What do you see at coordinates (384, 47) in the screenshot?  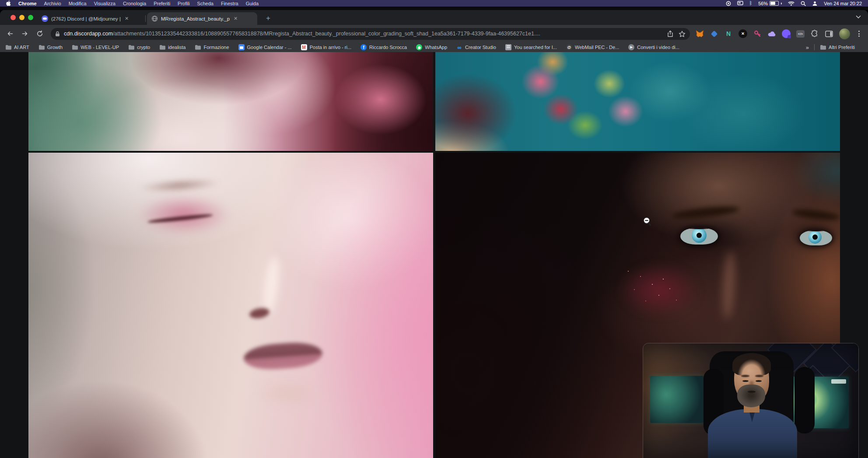 I see `bookmark-facebook-profile: f Riccardo Scrocca` at bounding box center [384, 47].